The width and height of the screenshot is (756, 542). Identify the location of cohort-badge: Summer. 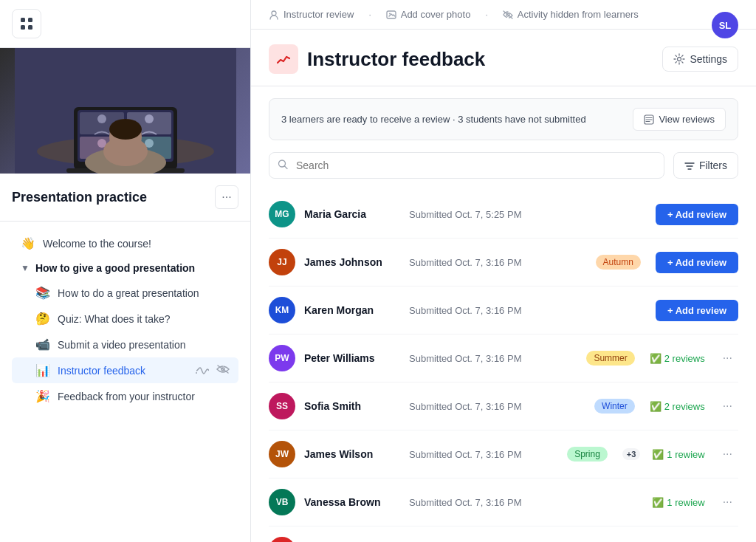
(610, 358).